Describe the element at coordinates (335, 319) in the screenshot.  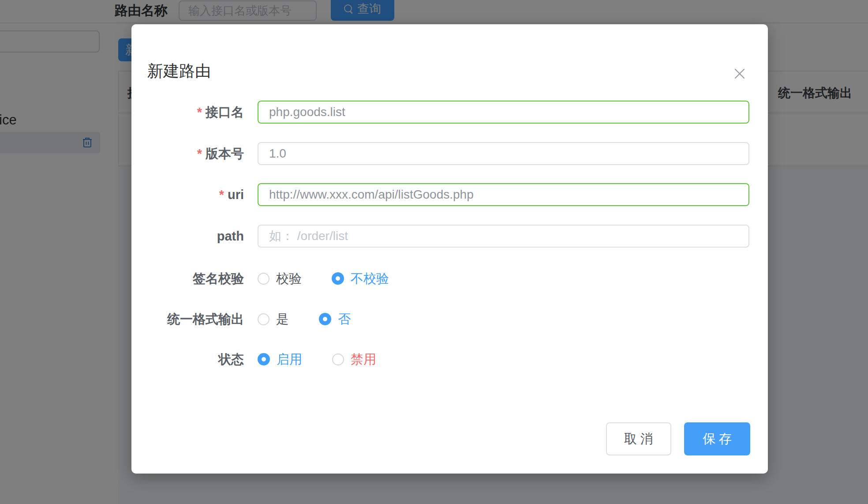
I see `radio-no: 否` at that location.